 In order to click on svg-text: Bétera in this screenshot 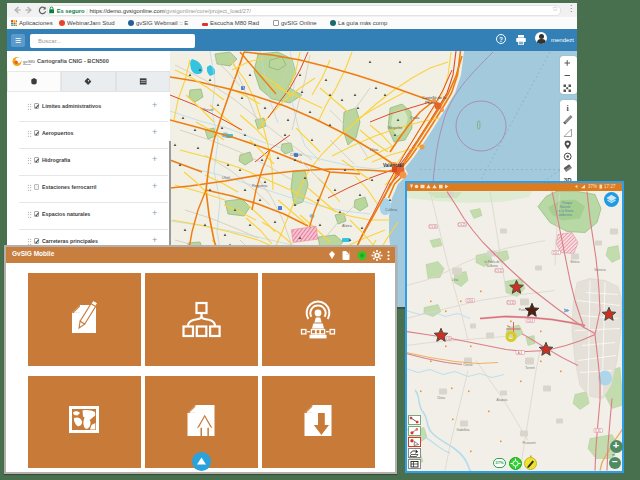, I will do `click(576, 261)`.